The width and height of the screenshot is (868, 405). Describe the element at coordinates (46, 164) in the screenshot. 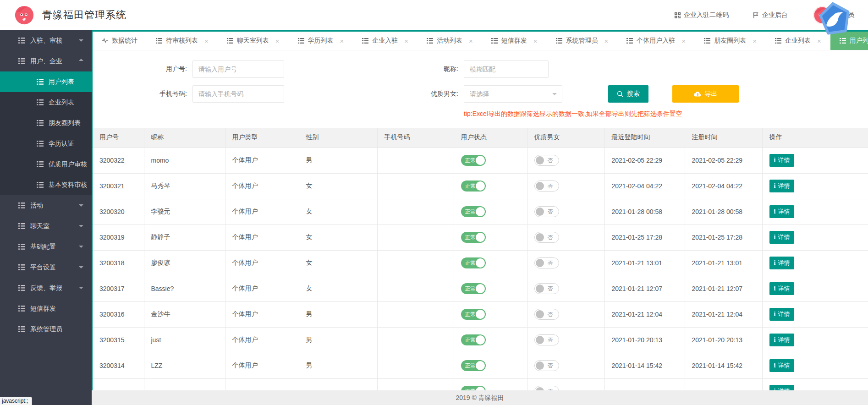

I see `sidebar-item-premium-user-review: 优质用户审核` at that location.